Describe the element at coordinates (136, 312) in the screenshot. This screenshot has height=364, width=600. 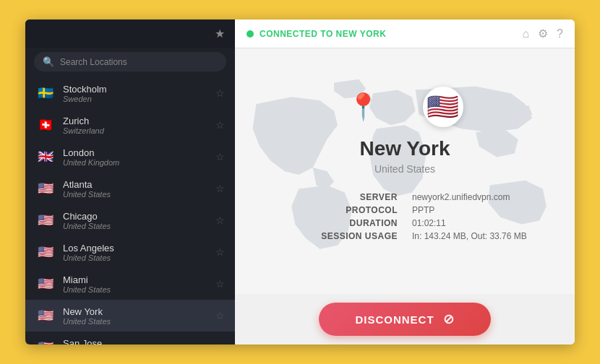
I see `location-name-new-york: New York` at that location.